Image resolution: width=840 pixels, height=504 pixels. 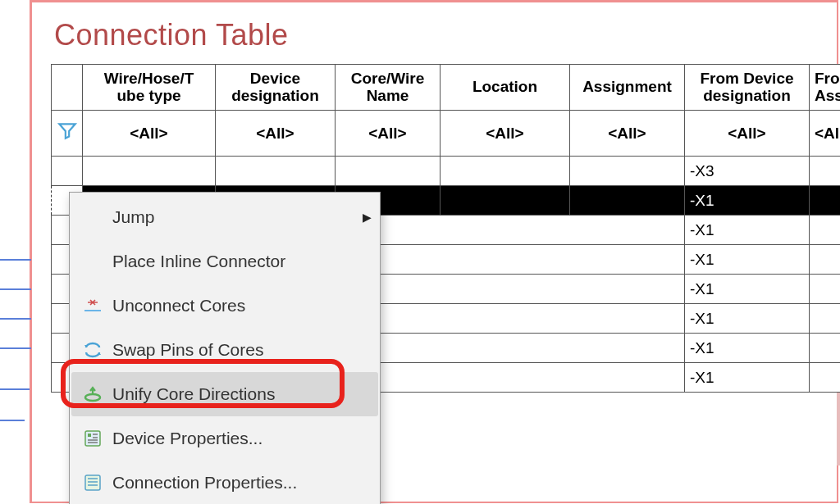 What do you see at coordinates (367, 217) in the screenshot?
I see `submenu-arrow-icon: ▶` at bounding box center [367, 217].